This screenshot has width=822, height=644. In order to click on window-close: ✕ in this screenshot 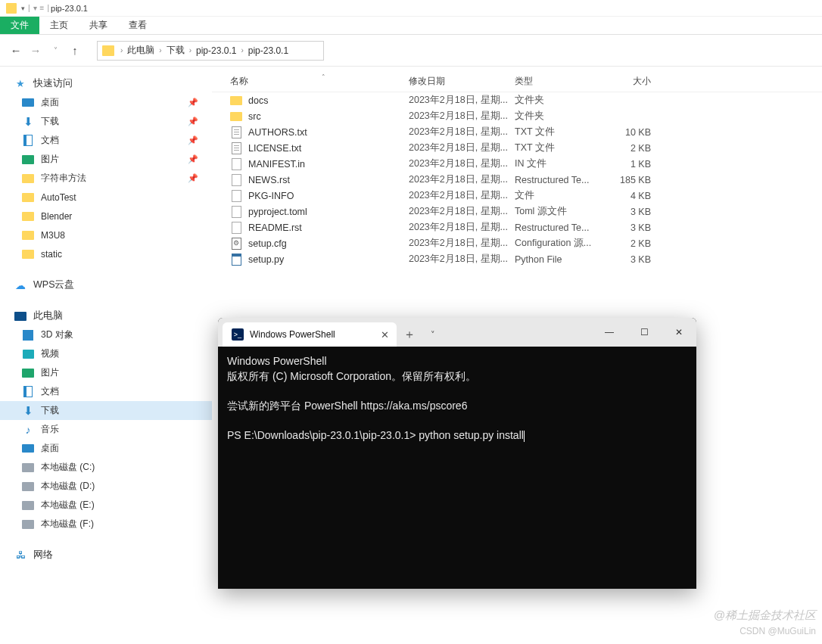, I will do `click(679, 332)`.